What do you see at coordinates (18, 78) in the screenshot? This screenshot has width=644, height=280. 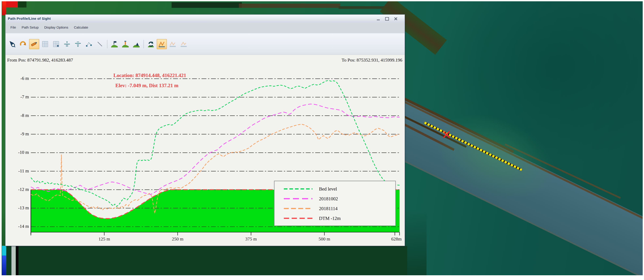 I see `y-tick-label: -6 m` at bounding box center [18, 78].